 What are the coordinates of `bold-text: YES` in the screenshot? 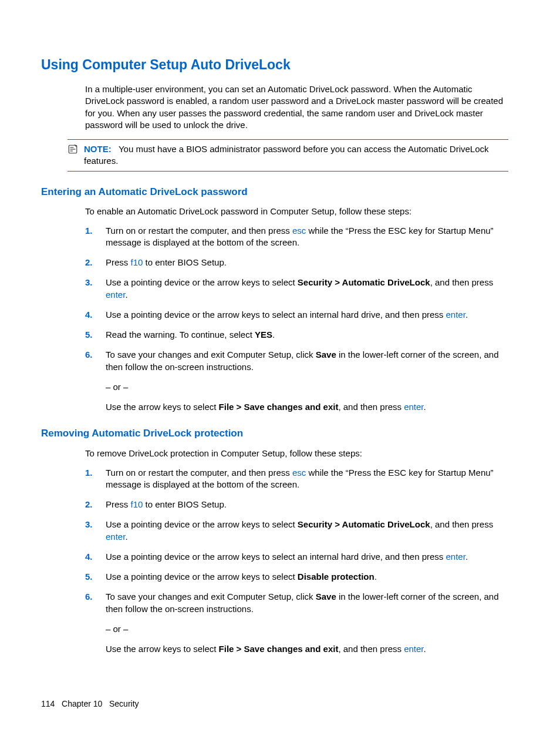 It's located at (264, 335).